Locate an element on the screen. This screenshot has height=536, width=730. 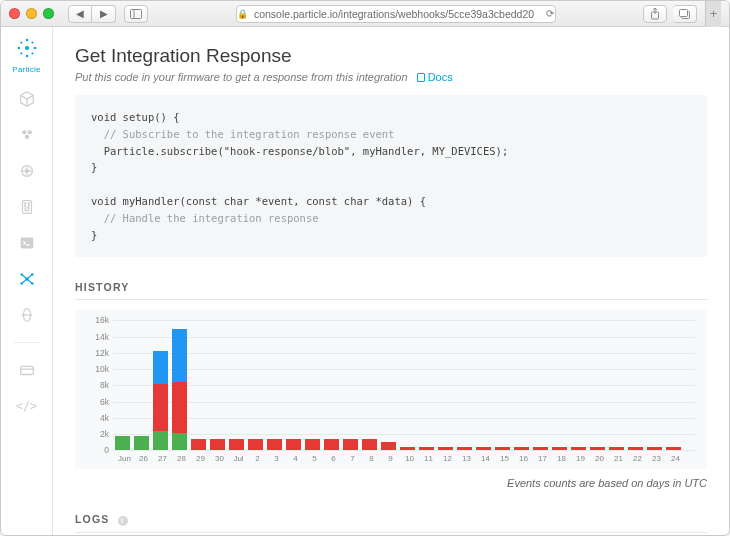
sidebar-item-products is located at coordinates (27, 99).